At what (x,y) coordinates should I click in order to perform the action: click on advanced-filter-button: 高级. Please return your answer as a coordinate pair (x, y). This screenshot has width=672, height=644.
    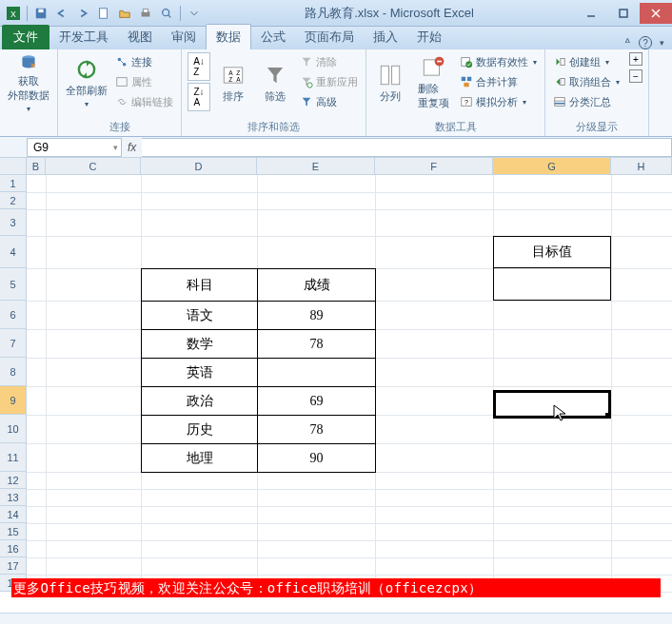
    Looking at the image, I should click on (329, 102).